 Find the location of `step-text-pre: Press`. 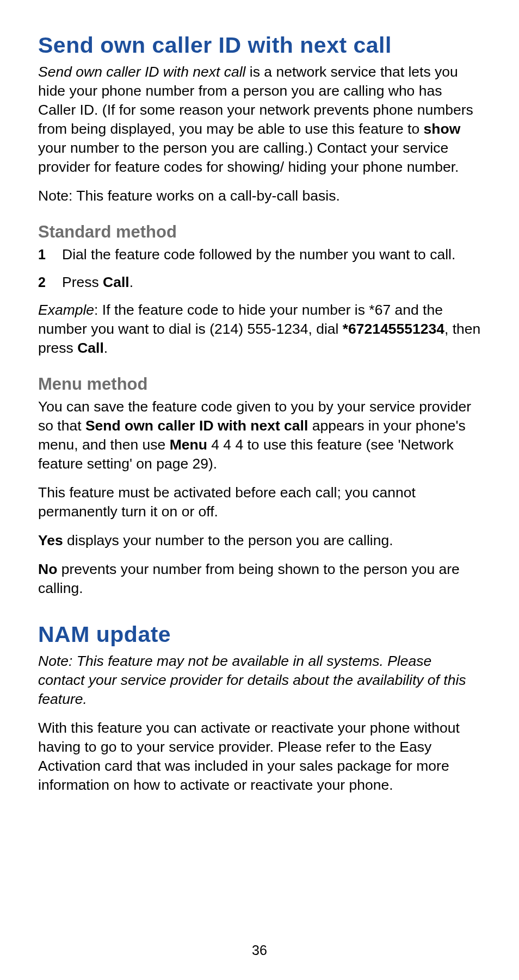

step-text-pre: Press is located at coordinates (83, 282).